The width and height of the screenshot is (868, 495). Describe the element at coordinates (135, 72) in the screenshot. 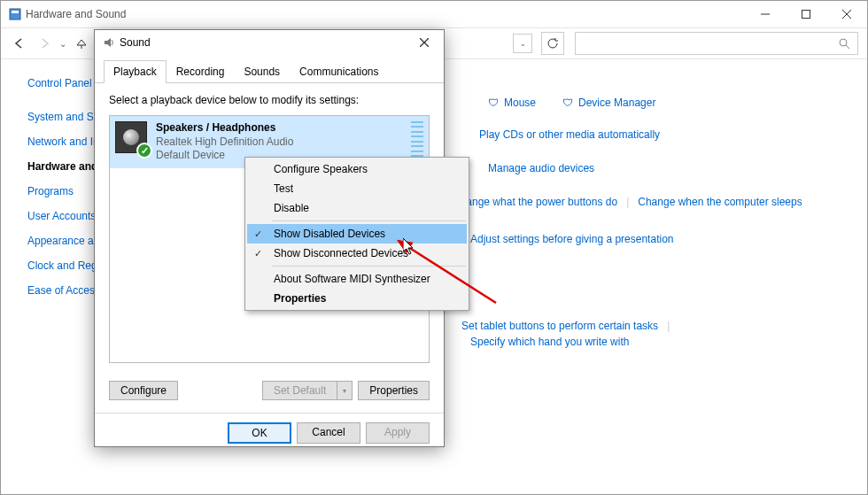

I see `tab-playback: Playback` at that location.